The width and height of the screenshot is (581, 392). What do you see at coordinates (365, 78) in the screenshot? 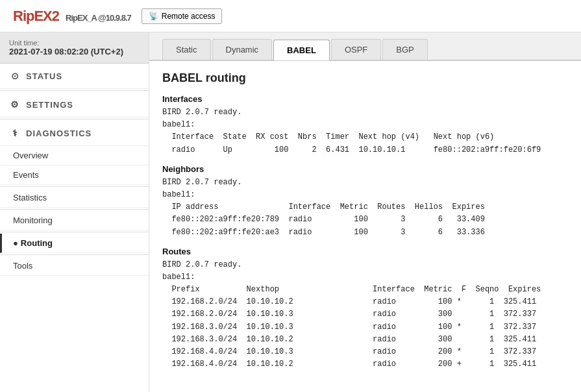
I see `page-title: BABEL routing` at bounding box center [365, 78].